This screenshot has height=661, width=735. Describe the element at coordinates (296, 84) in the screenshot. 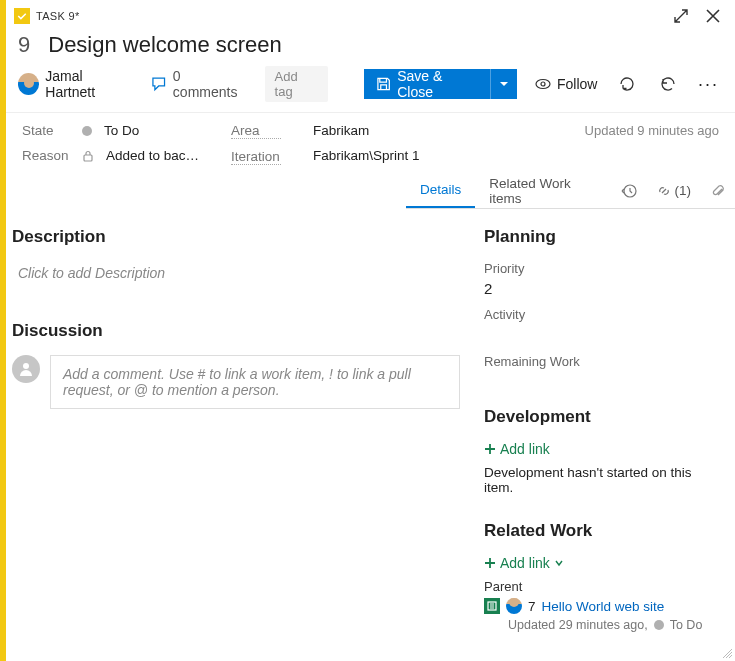

I see `add-tag-button: Add tag` at that location.